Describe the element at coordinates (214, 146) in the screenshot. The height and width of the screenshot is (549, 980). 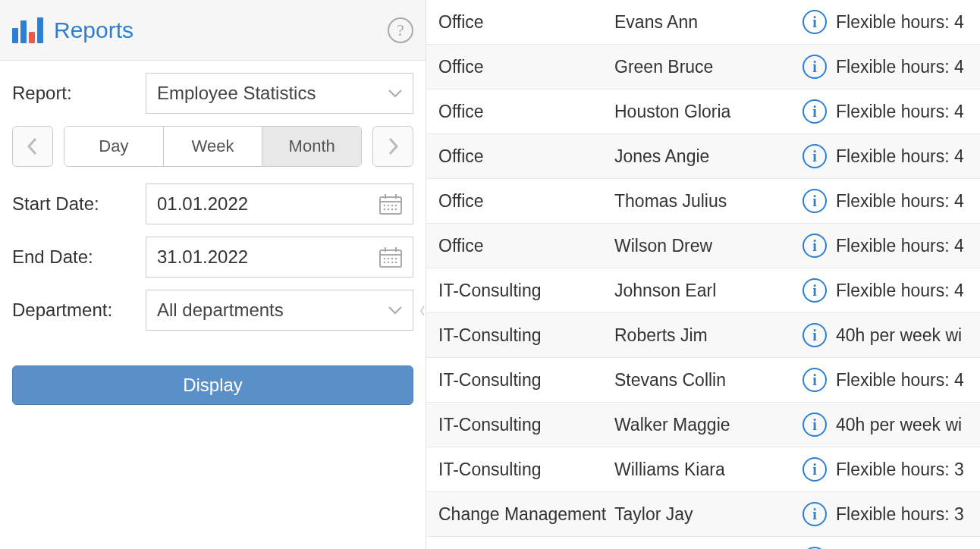
I see `period-week: Week` at that location.